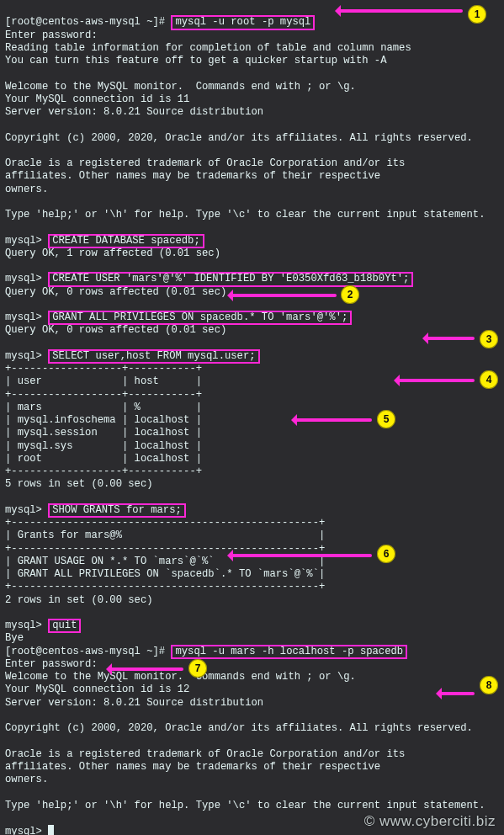 This screenshot has height=835, width=504. I want to click on line: Your MySQL connection id is 11, so click(98, 99).